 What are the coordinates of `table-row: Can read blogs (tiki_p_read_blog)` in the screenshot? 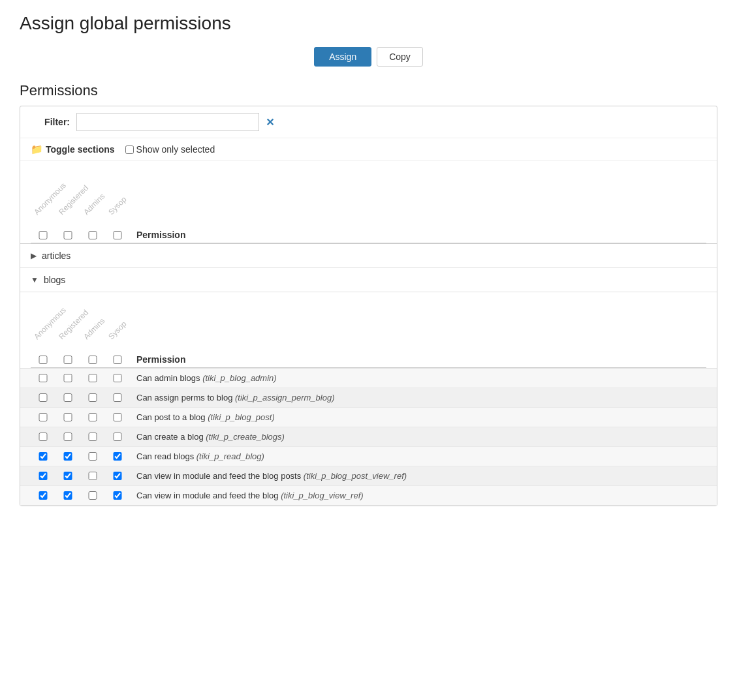 It's located at (368, 457).